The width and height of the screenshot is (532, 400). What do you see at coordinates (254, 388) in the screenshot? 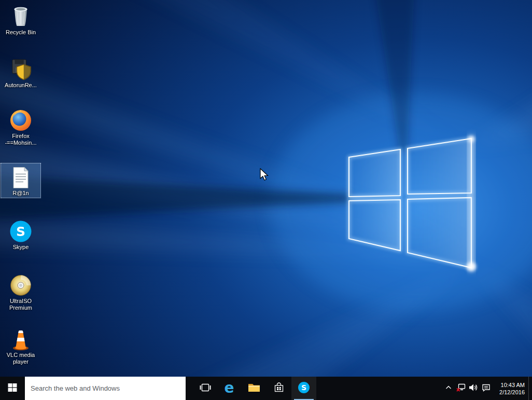
I see `file-explorer-icon` at bounding box center [254, 388].